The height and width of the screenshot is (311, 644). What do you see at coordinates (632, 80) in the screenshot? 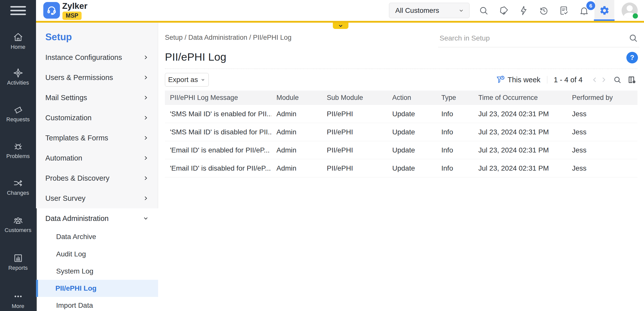
I see `column-settings-button` at bounding box center [632, 80].